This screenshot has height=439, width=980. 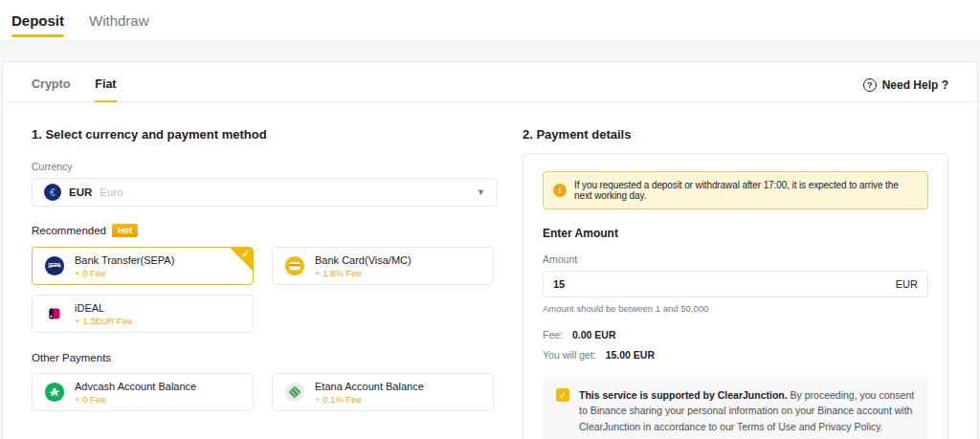 I want to click on recommended-row: Recommended Hot, so click(x=264, y=230).